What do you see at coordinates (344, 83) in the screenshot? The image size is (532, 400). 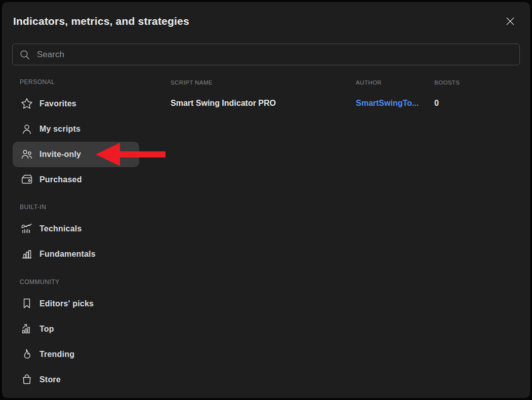 I see `table-header: SCRIPT NAME AUTHOR BOOSTS` at bounding box center [344, 83].